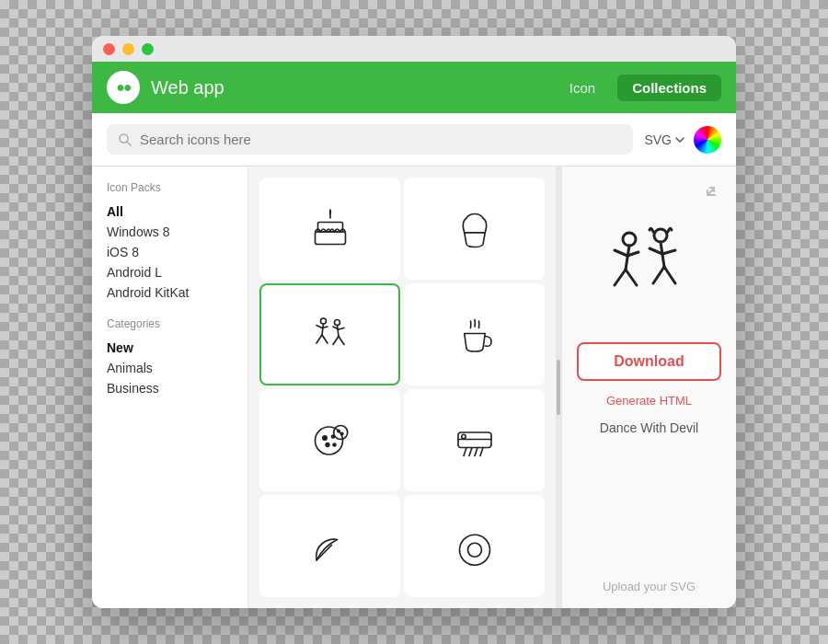 Image resolution: width=828 pixels, height=644 pixels. What do you see at coordinates (650, 587) in the screenshot?
I see `upload-svg-link: Upload your SVG` at bounding box center [650, 587].